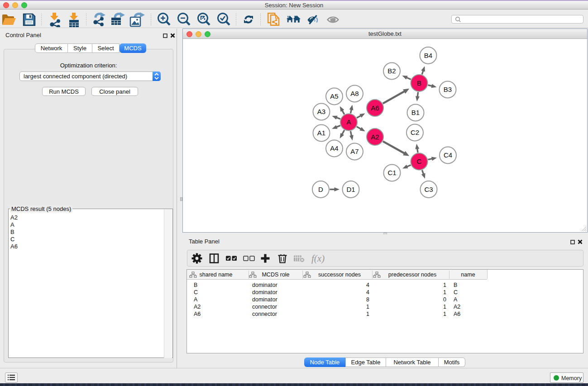 The height and width of the screenshot is (386, 588). Describe the element at coordinates (334, 96) in the screenshot. I see `svg-text: A5` at that location.